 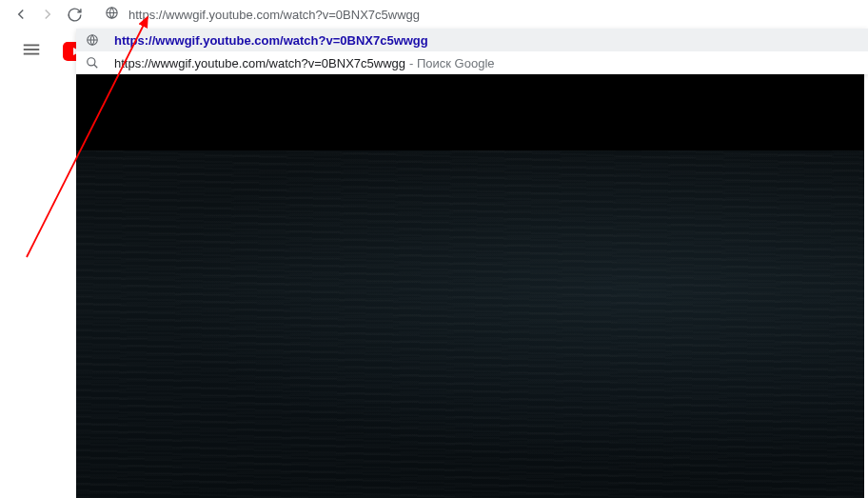 I want to click on arrow-left-icon, so click(x=21, y=14).